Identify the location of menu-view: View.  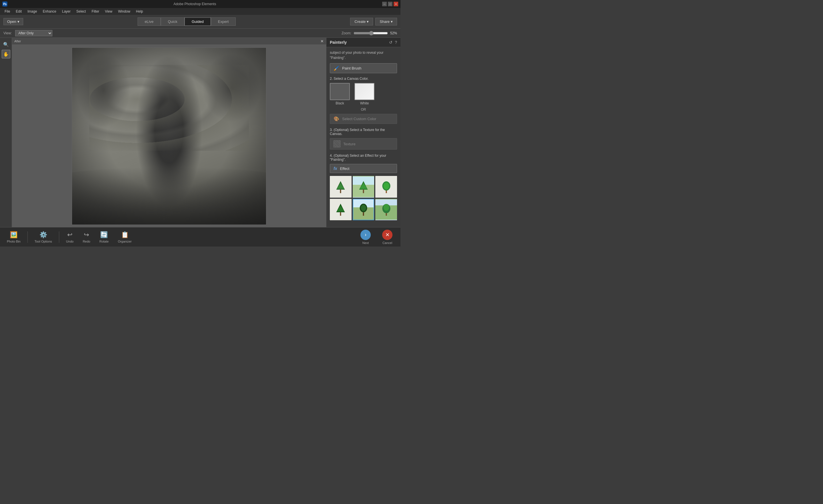
(109, 11).